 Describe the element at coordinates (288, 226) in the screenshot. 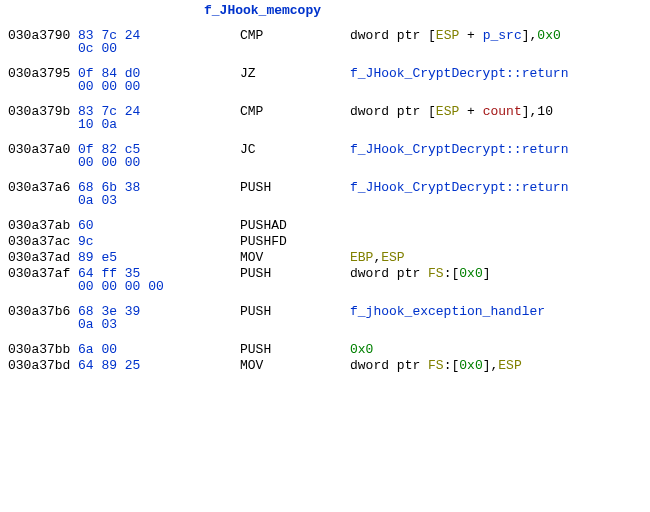

I see `disassembly-row: 030a37ab60PUSHAD` at that location.